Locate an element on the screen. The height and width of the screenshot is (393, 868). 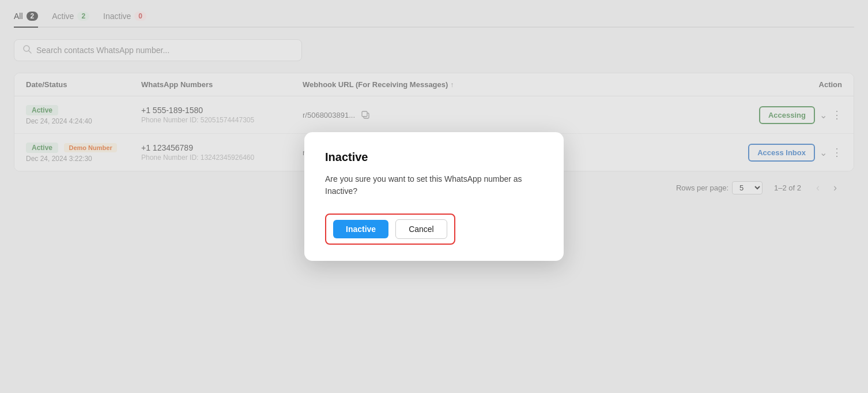
confirm-inactive-button: Inactive is located at coordinates (361, 229).